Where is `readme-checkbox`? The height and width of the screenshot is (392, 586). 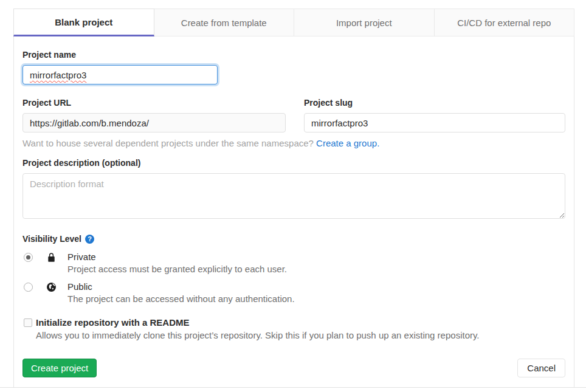 readme-checkbox is located at coordinates (28, 323).